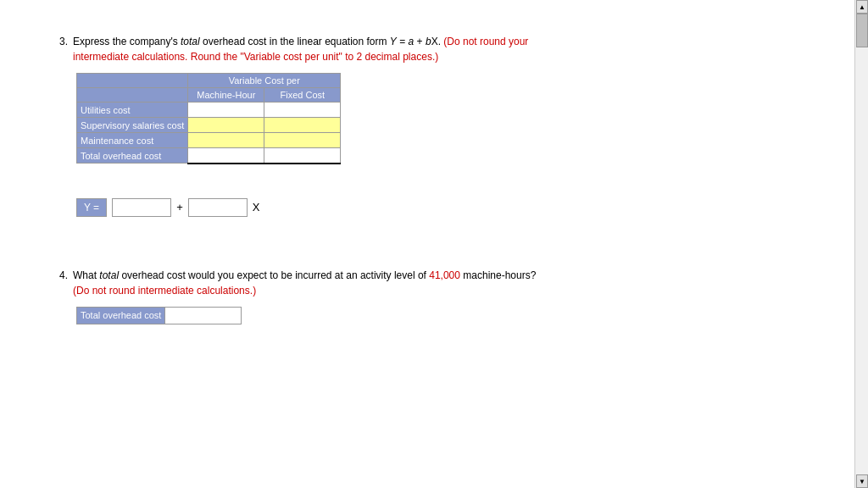  I want to click on activity-level: 41,000, so click(444, 275).